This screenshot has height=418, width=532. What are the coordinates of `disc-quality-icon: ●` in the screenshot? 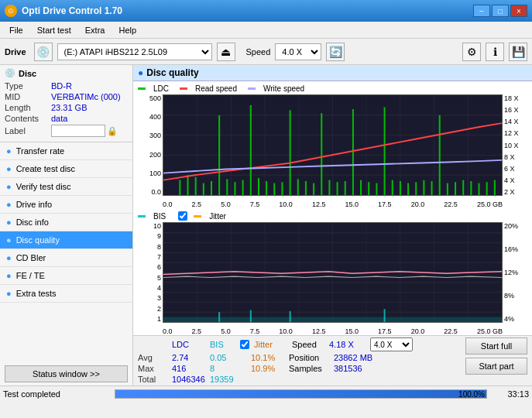 It's located at (9, 240).